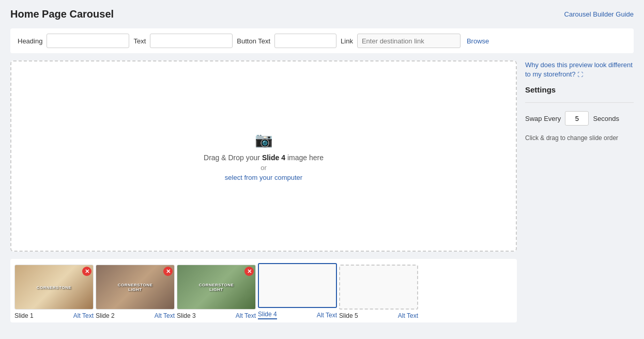  I want to click on swap-every-input, so click(577, 118).